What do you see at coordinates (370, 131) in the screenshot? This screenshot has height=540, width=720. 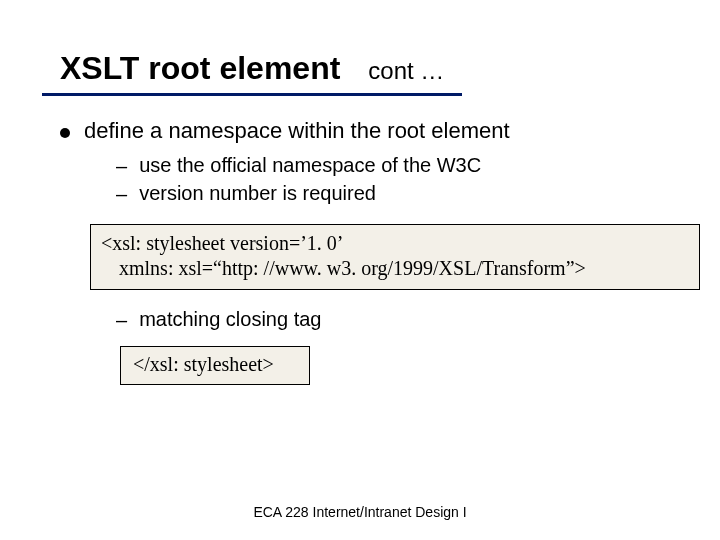 I see `bullet-level1: define a namespace within the root eleme…` at bounding box center [370, 131].